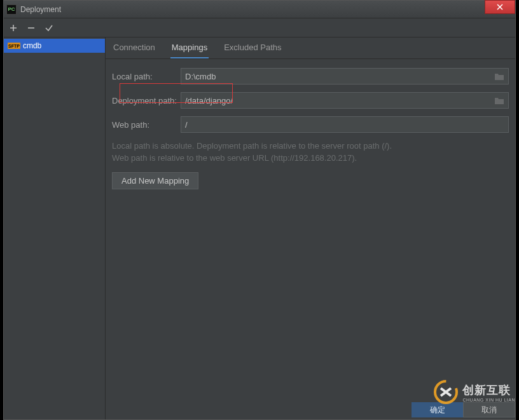  Describe the element at coordinates (253, 48) in the screenshot. I see `tab-excluded-paths: Excluded Paths` at that location.